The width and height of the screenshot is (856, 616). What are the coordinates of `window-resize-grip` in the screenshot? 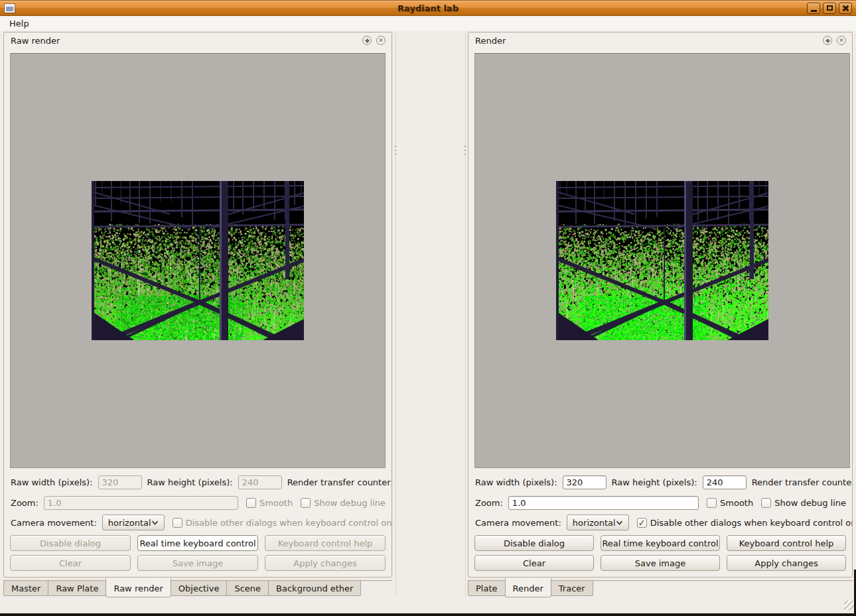 It's located at (849, 606).